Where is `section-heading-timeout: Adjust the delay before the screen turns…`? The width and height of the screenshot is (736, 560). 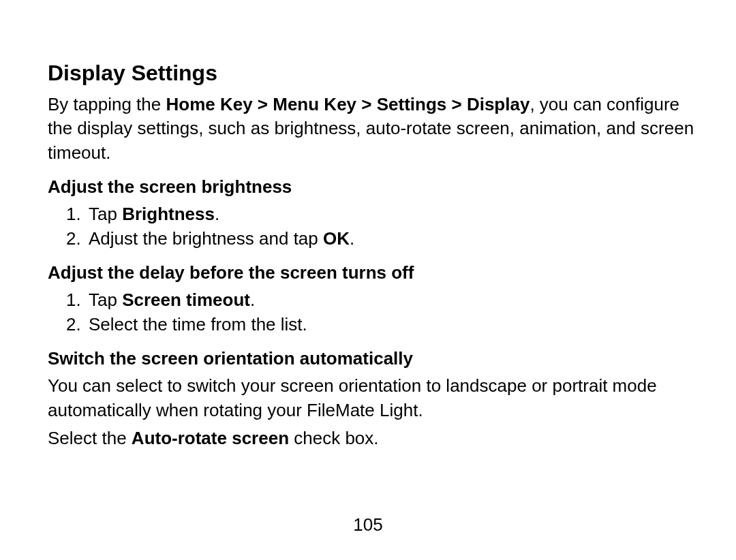
section-heading-timeout: Adjust the delay before the screen turns… is located at coordinates (371, 273).